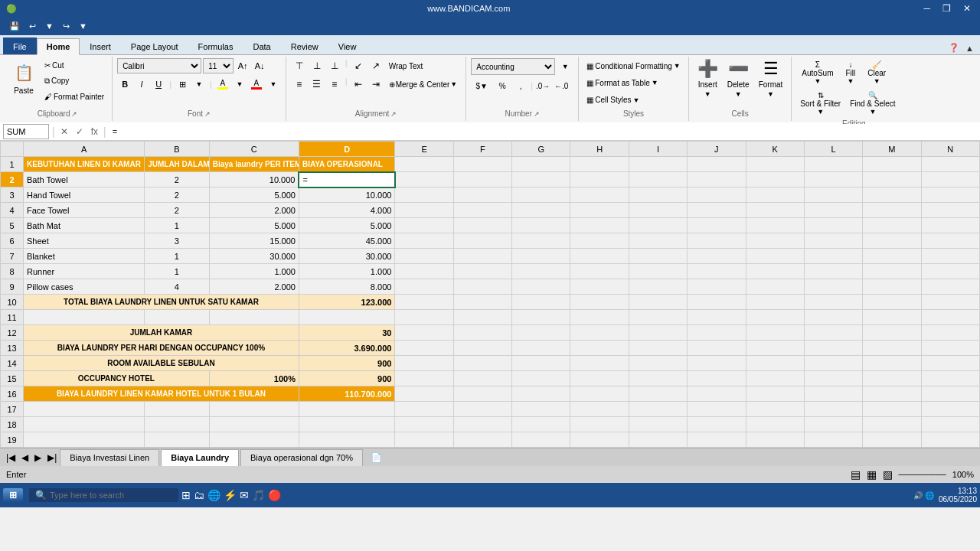 This screenshot has width=980, height=551. What do you see at coordinates (541, 425) in the screenshot?
I see `cell-g18` at bounding box center [541, 425].